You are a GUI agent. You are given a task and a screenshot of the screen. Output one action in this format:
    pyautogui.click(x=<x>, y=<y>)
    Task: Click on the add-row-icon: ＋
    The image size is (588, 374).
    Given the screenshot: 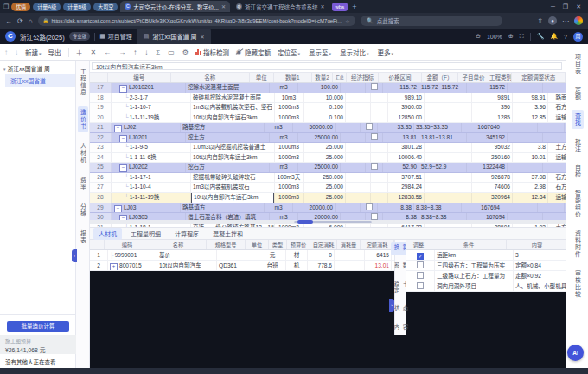 What is the action you would take?
    pyautogui.click(x=80, y=52)
    